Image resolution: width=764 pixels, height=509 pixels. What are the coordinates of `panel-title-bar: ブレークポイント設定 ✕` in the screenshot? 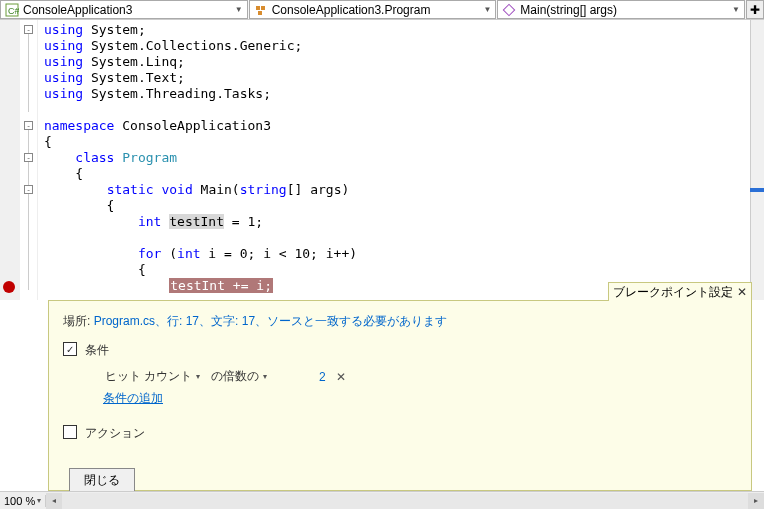 It's located at (680, 292).